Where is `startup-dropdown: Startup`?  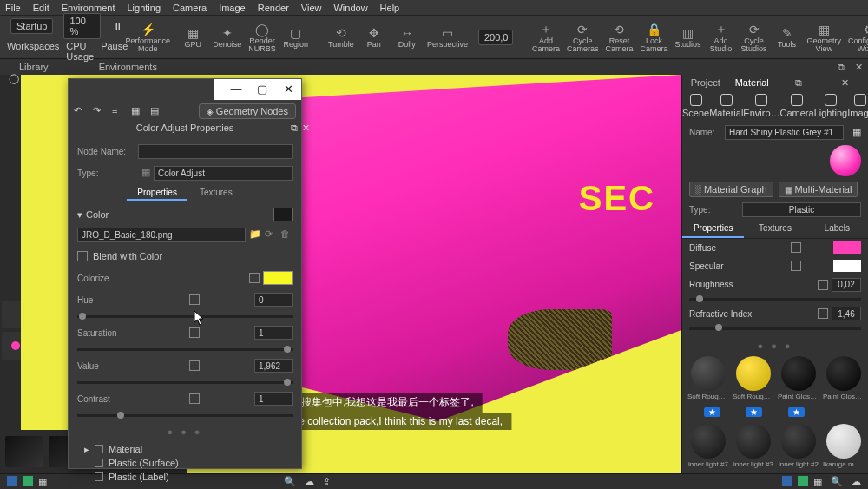
startup-dropdown: Startup is located at coordinates (31, 26).